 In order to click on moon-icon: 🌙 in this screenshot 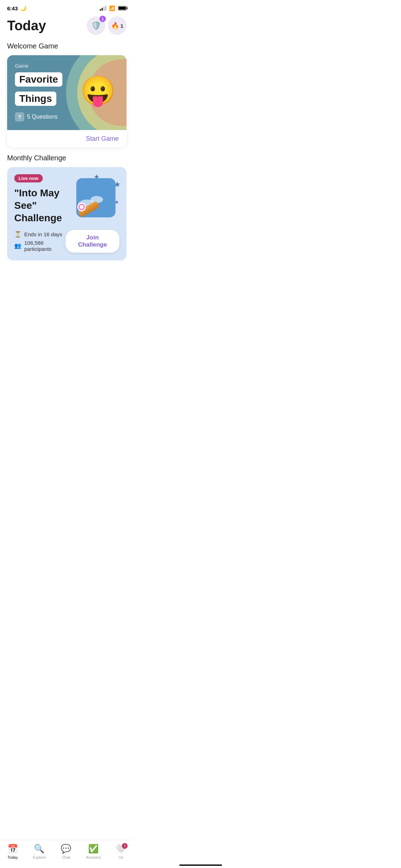, I will do `click(24, 8)`.